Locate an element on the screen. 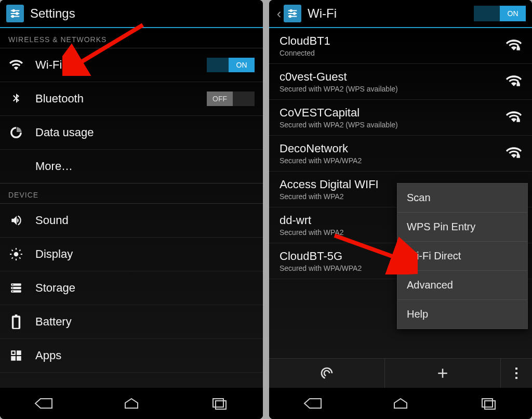 This screenshot has height=419, width=532. row-bluetooth: Bluetooth OFF is located at coordinates (131, 99).